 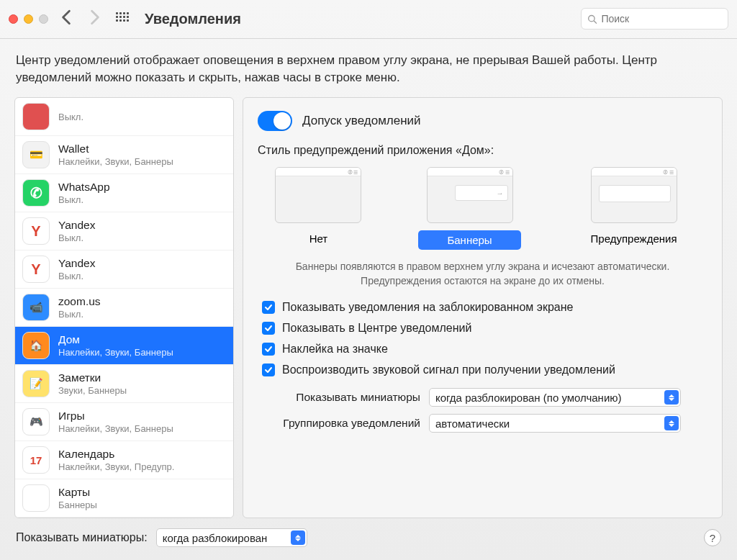 I want to click on checkbox-label: Показывать в Центре уведомлений, so click(x=377, y=328).